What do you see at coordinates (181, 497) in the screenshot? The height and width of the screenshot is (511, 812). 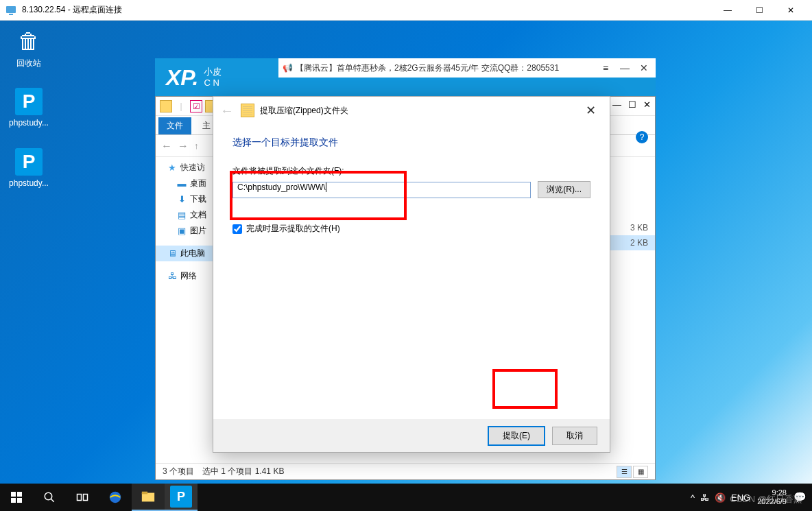 I see `taskbar-phpstudy-button: P` at bounding box center [181, 497].